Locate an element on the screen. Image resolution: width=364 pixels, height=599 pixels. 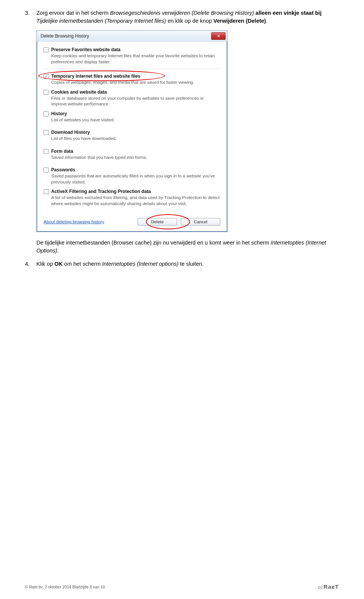
option-activex-tracking: ActiveX Filtering and Tracking Protectio… is located at coordinates (132, 198).